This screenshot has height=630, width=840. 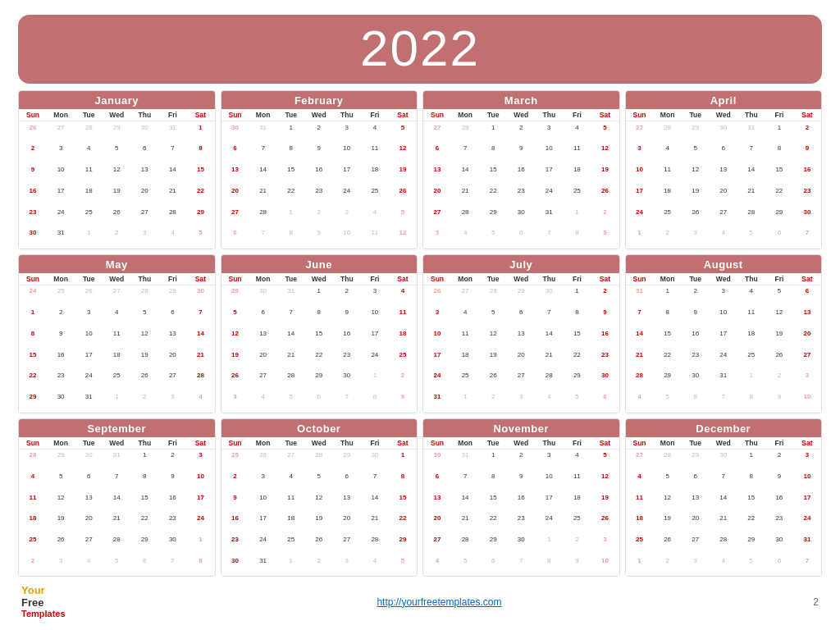 I want to click on day-cell: 8, so click(x=493, y=153).